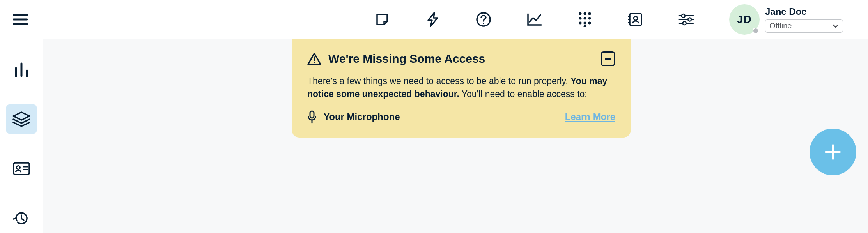 This screenshot has width=868, height=233. I want to click on bolt-icon, so click(433, 19).